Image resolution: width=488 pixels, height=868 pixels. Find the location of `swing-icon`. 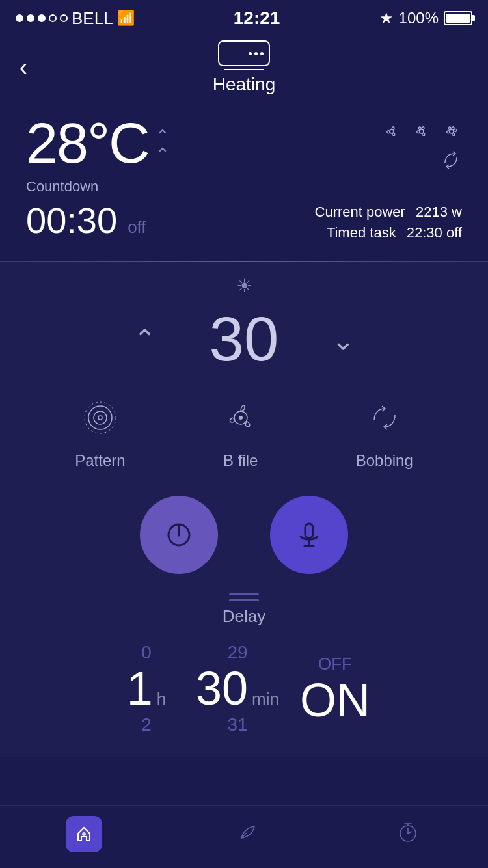

swing-icon is located at coordinates (451, 159).